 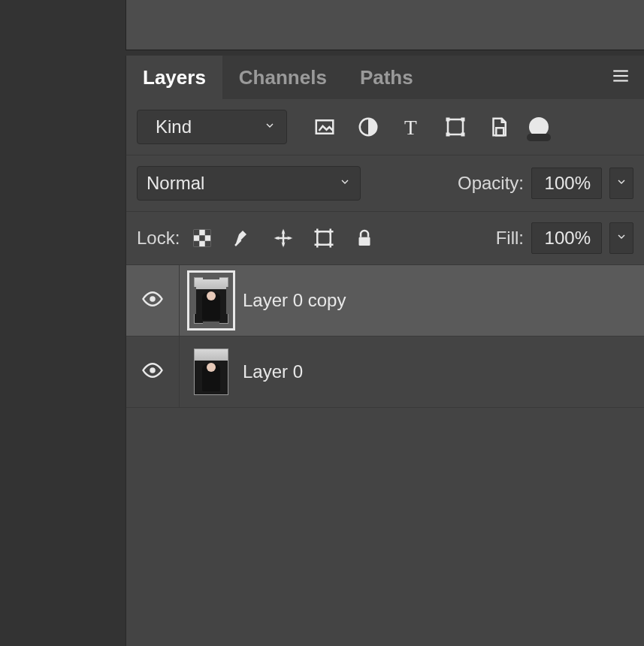 What do you see at coordinates (567, 183) in the screenshot?
I see `opacity-value: 100%` at bounding box center [567, 183].